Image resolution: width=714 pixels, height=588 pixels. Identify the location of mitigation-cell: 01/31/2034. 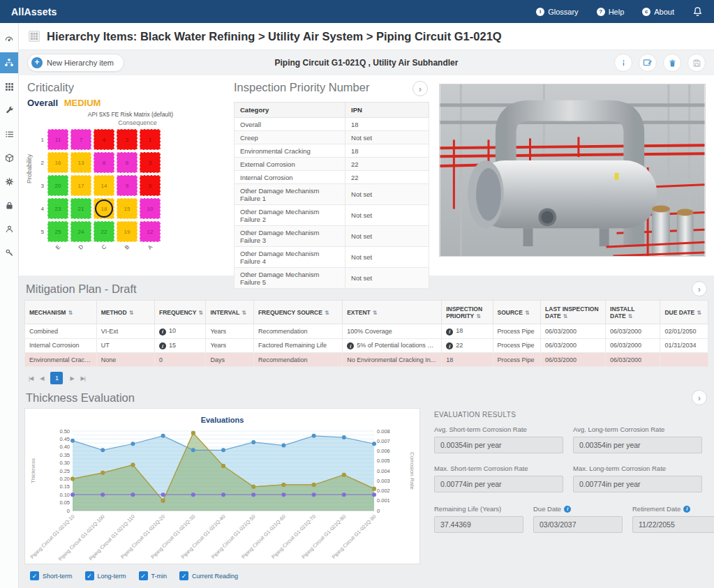
(684, 346).